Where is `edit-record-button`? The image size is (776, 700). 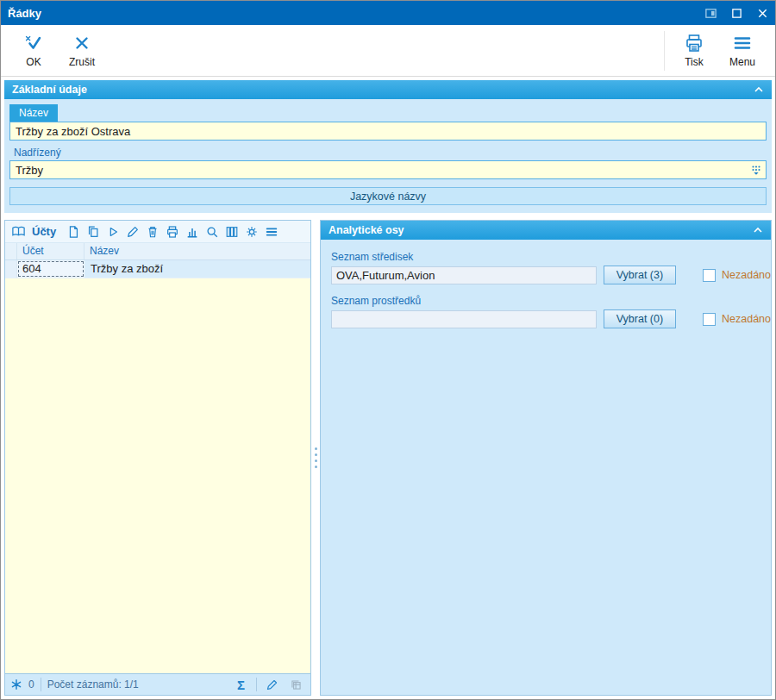 edit-record-button is located at coordinates (133, 231).